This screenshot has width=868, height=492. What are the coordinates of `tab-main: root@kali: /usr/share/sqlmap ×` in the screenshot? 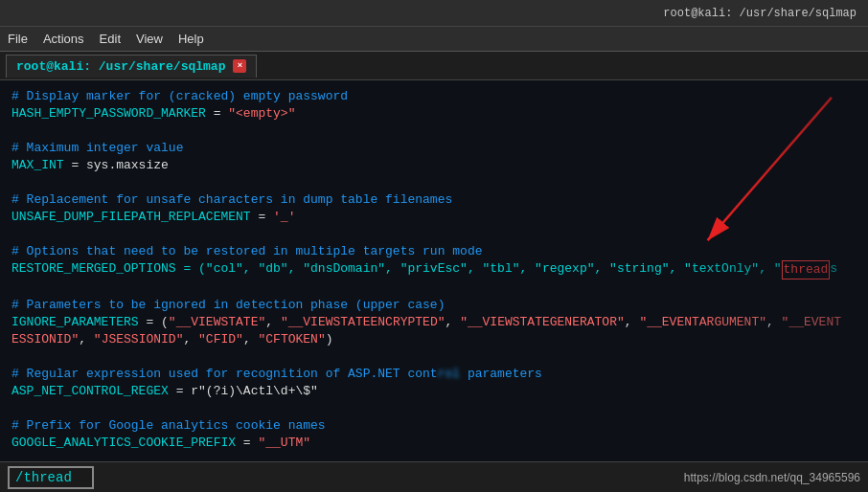 It's located at (131, 66).